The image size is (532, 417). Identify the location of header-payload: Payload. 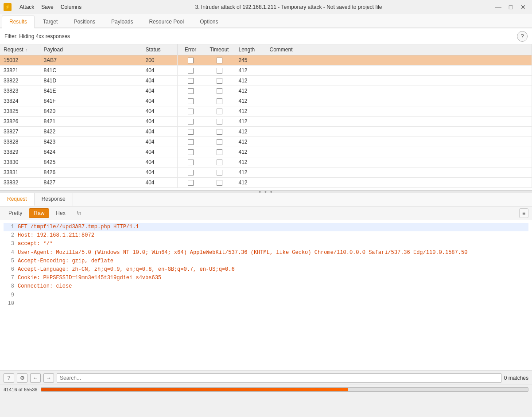
(91, 50).